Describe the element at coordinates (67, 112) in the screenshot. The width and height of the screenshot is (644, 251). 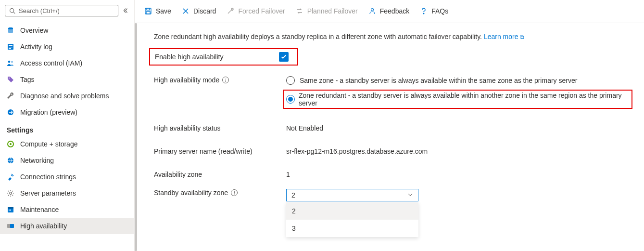
I see `sidebar-item-migration: Migration (preview)` at that location.